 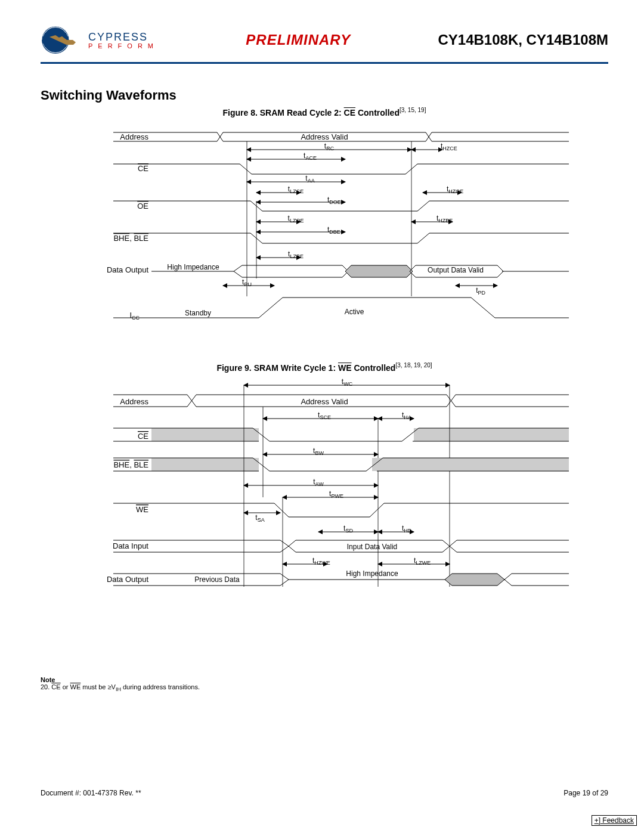 What do you see at coordinates (296, 219) in the screenshot?
I see `svg-text: tLZOE` at bounding box center [296, 219].